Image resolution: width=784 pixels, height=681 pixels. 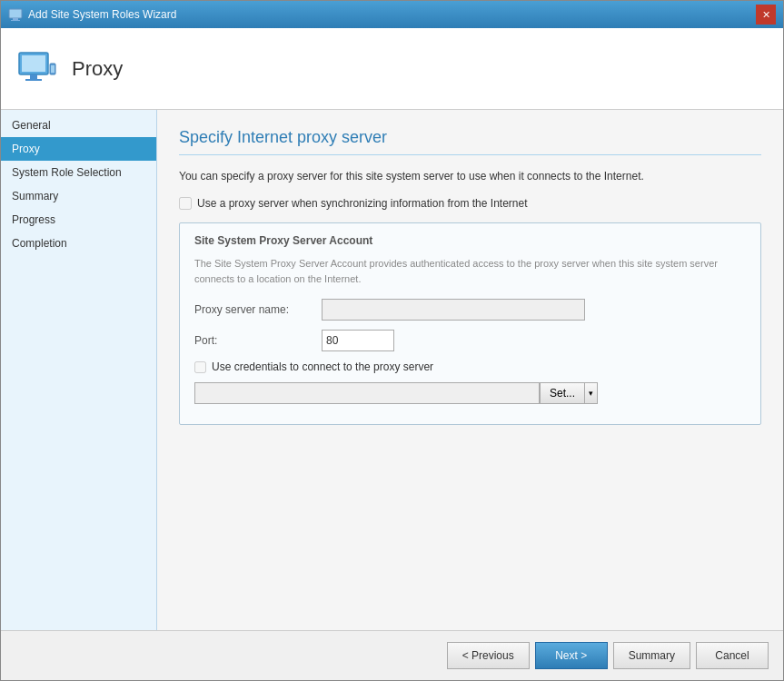 What do you see at coordinates (78, 243) in the screenshot?
I see `sidebar-item-completion: Completion` at bounding box center [78, 243].